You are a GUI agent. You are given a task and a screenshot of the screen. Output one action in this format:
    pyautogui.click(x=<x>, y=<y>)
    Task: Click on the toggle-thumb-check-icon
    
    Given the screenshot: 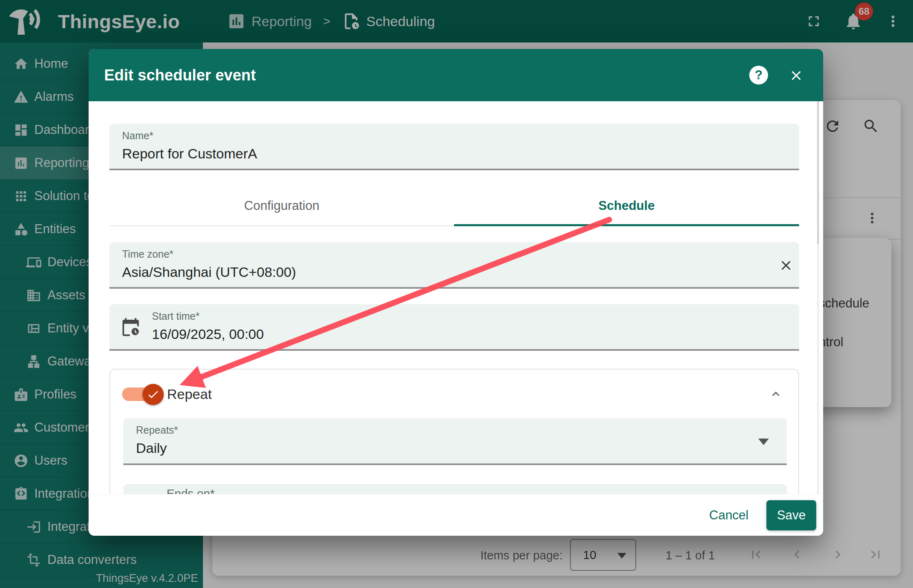 What is the action you would take?
    pyautogui.click(x=153, y=394)
    